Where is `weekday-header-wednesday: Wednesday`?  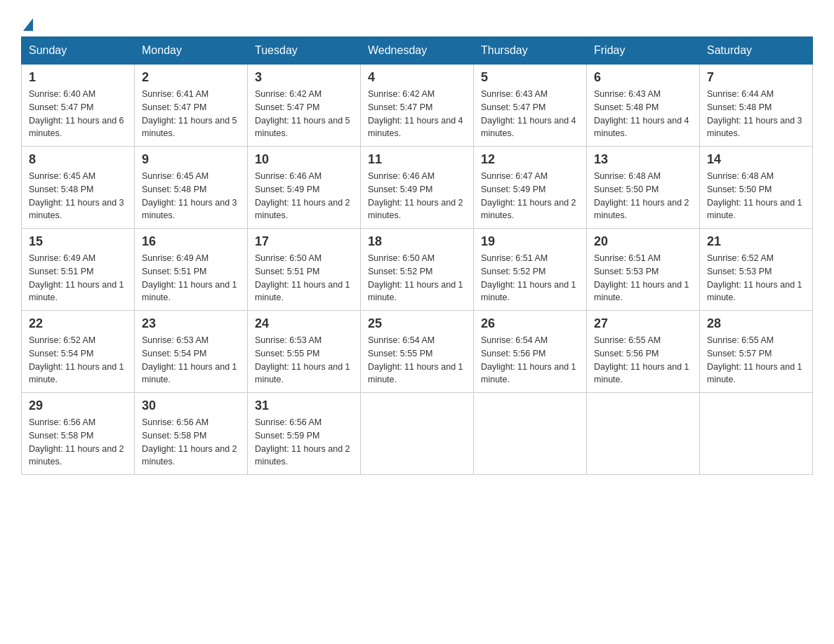
weekday-header-wednesday: Wednesday is located at coordinates (417, 51).